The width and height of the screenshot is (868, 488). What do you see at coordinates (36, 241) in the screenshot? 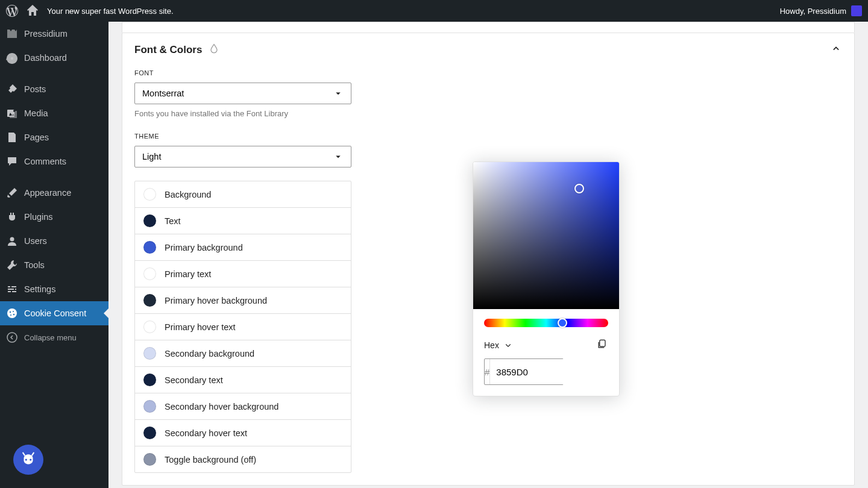
I see `sidebar-item-label: Users` at bounding box center [36, 241].